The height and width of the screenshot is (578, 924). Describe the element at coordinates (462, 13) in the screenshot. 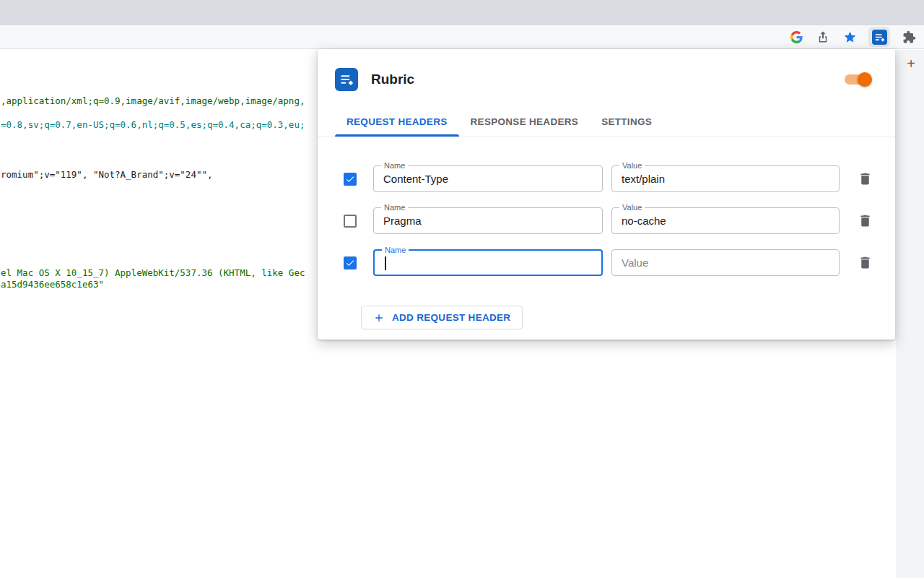

I see `browser-tabstrip` at that location.